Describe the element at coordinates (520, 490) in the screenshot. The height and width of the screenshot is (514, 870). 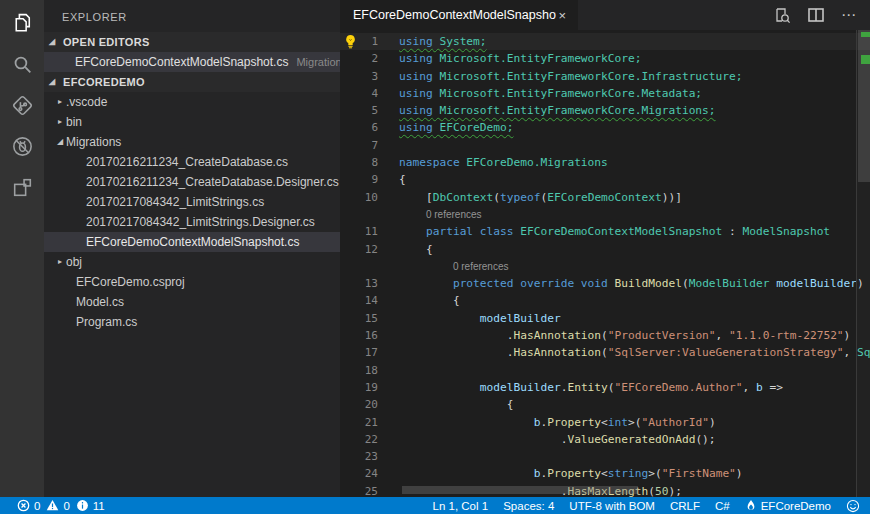
I see `horizontal-scrollbar` at that location.